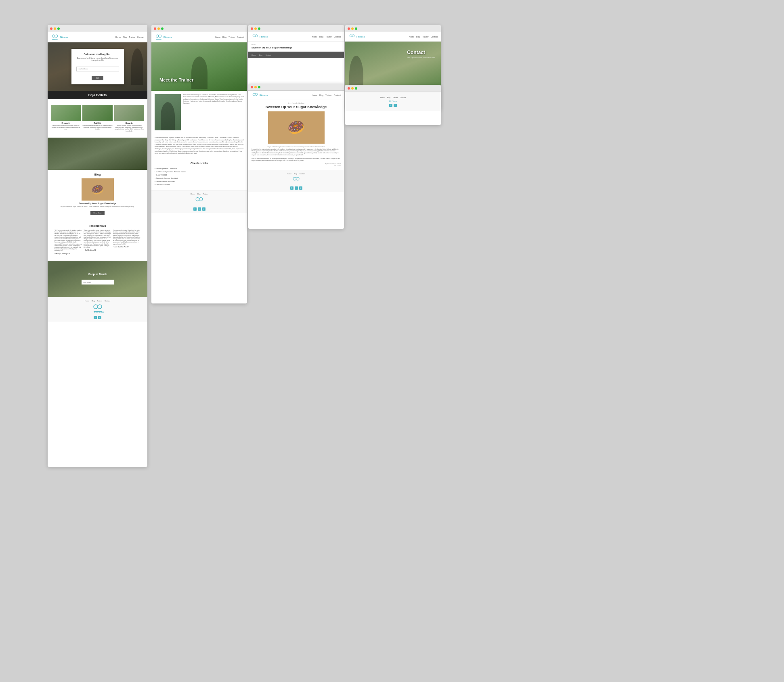  Describe the element at coordinates (95, 318) in the screenshot. I see `facebook-icon: f` at that location.